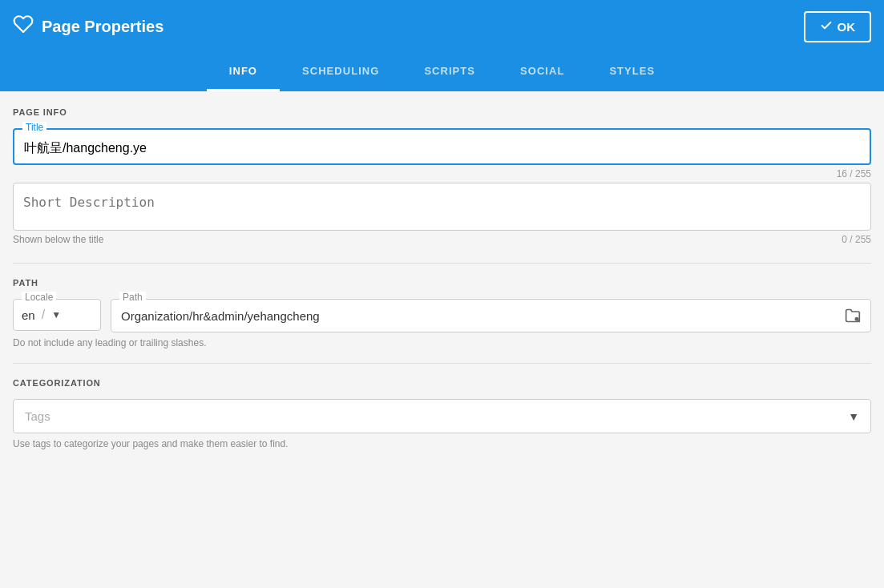 This screenshot has width=884, height=588. I want to click on title-input, so click(442, 147).